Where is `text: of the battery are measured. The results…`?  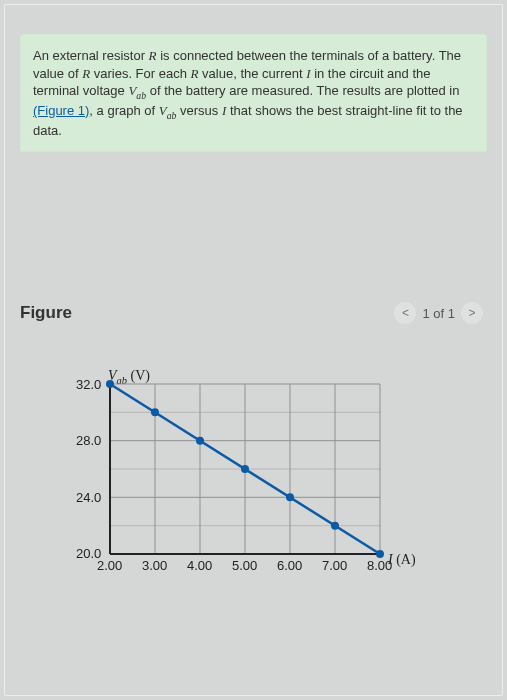 text: of the battery are measured. The results… is located at coordinates (302, 90).